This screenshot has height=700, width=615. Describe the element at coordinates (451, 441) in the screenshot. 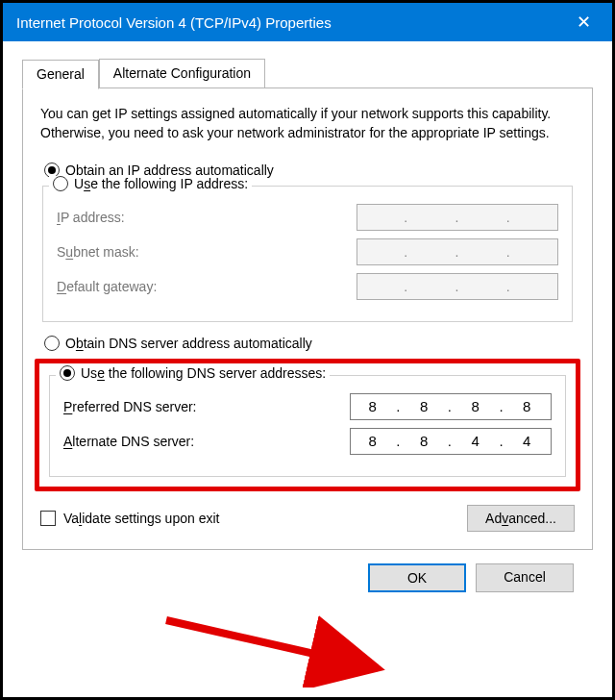

I see `alternate-dns-input: 8. 8. 4. 4` at that location.